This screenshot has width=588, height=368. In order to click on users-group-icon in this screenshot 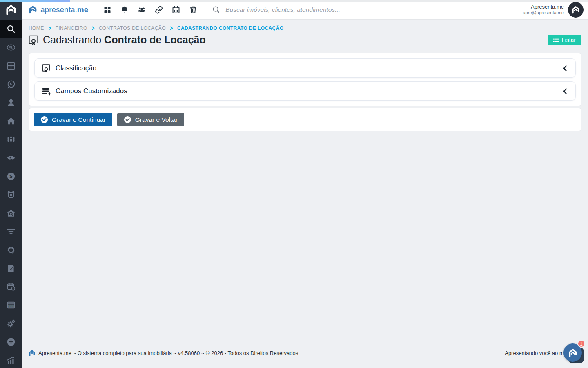, I will do `click(142, 10)`.